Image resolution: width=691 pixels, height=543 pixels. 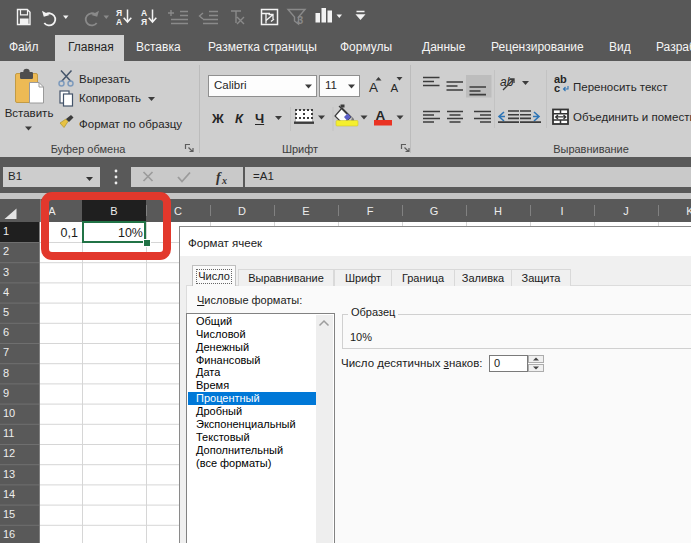 What do you see at coordinates (557, 88) in the screenshot?
I see `svg-text: c` at bounding box center [557, 88].